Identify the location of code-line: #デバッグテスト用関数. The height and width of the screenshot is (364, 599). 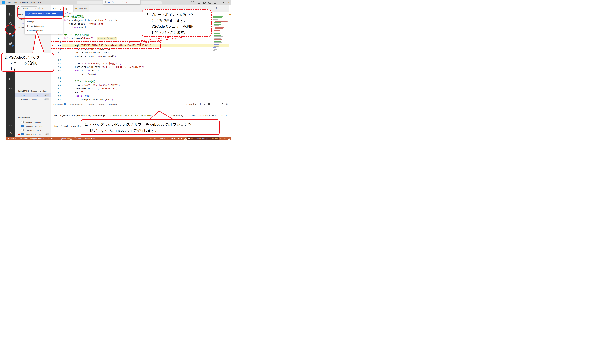
(109, 35).